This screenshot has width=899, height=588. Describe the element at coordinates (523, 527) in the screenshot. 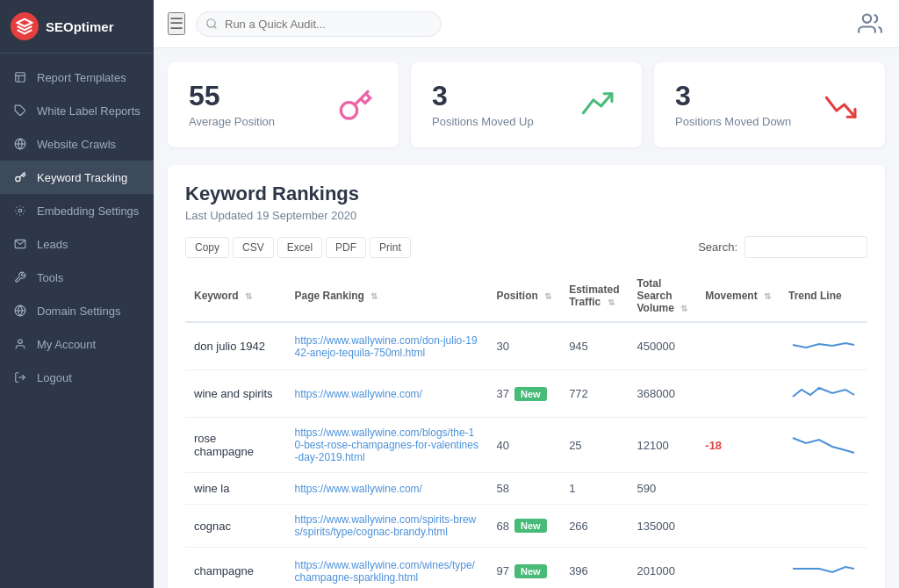

I see `cell-position: 68New` at that location.